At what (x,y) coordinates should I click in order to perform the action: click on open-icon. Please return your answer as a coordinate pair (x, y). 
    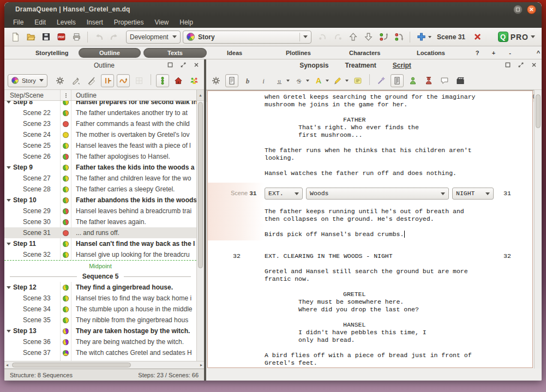
    Looking at the image, I should click on (31, 37).